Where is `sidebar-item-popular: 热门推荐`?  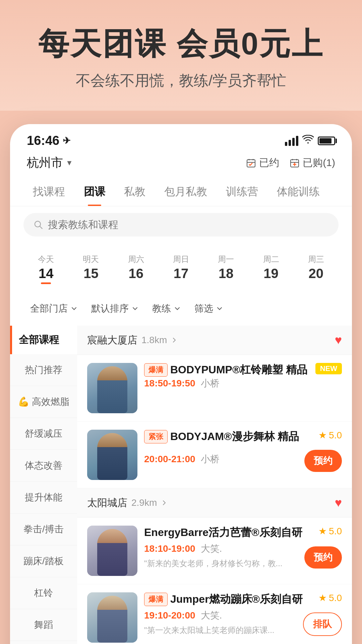
sidebar-item-popular: 热门推荐 is located at coordinates (44, 370).